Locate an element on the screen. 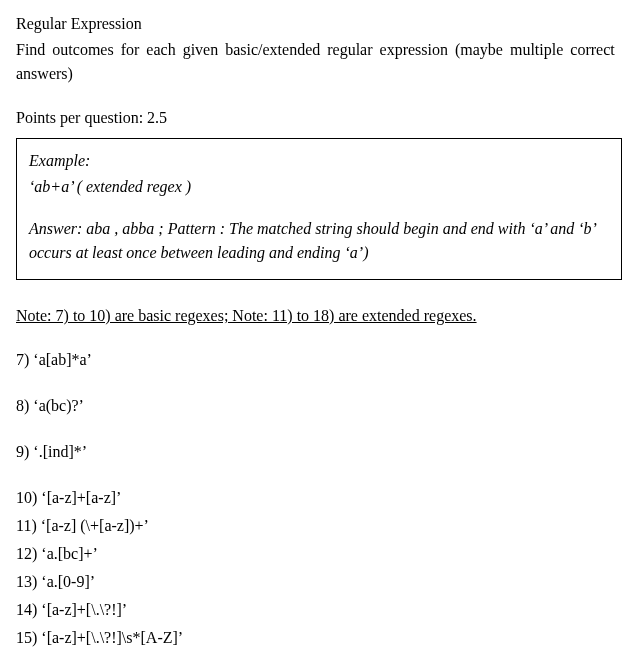  question-12: 12) ‘a.[bc]+’ is located at coordinates (319, 554).